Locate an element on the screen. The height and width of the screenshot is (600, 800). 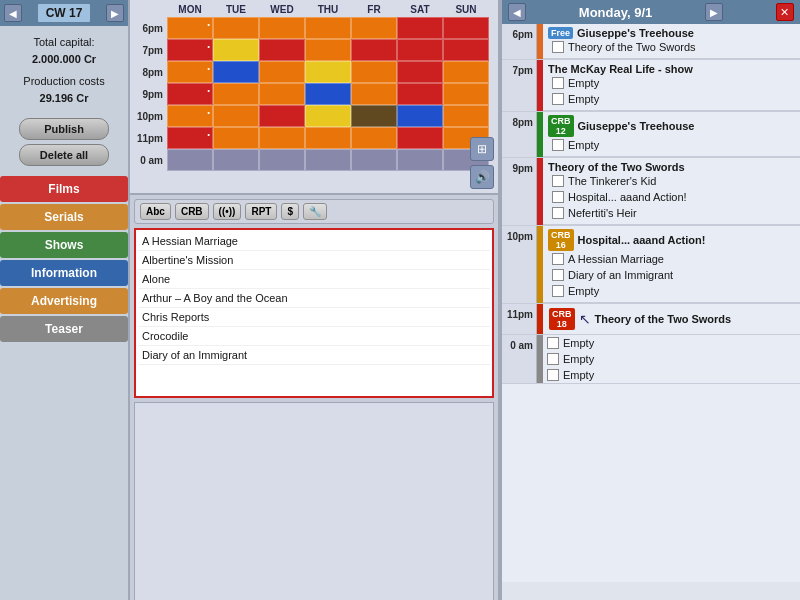
grid-sound-btn: 🔊 is located at coordinates (482, 177).